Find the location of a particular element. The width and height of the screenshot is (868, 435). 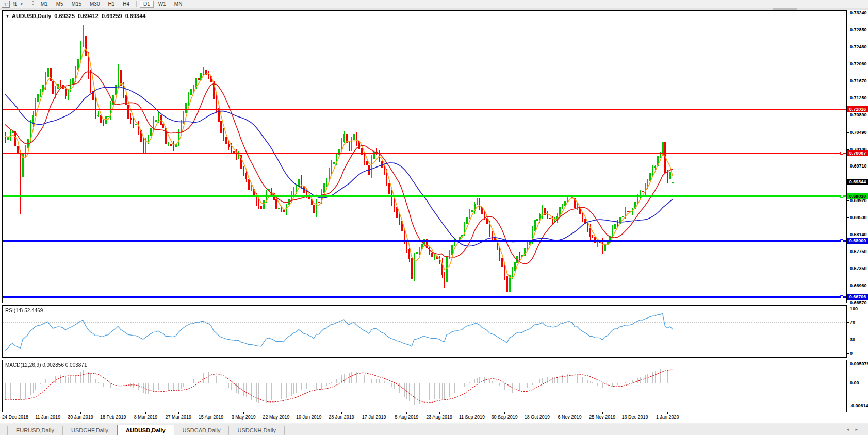

date-tick-label: 6 Nov 2019 is located at coordinates (570, 417).